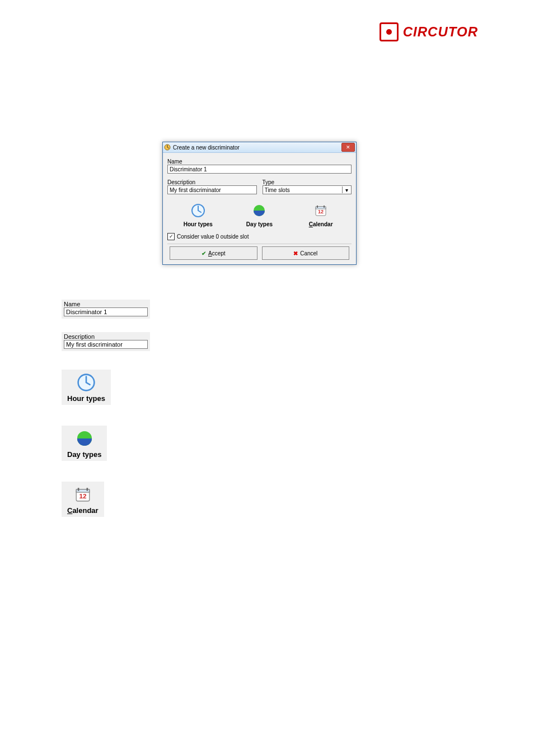 This screenshot has width=534, height=756. What do you see at coordinates (212, 190) in the screenshot?
I see `description-input` at bounding box center [212, 190].